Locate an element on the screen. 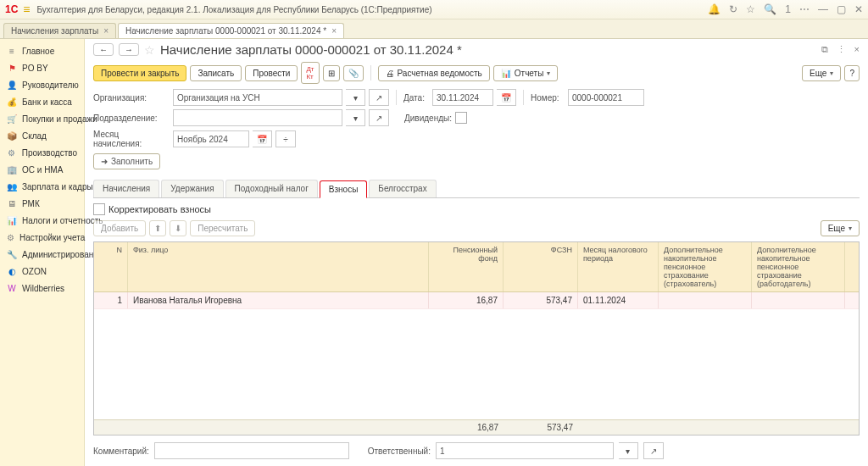  th-fszn: ФСЗН is located at coordinates (541, 267).